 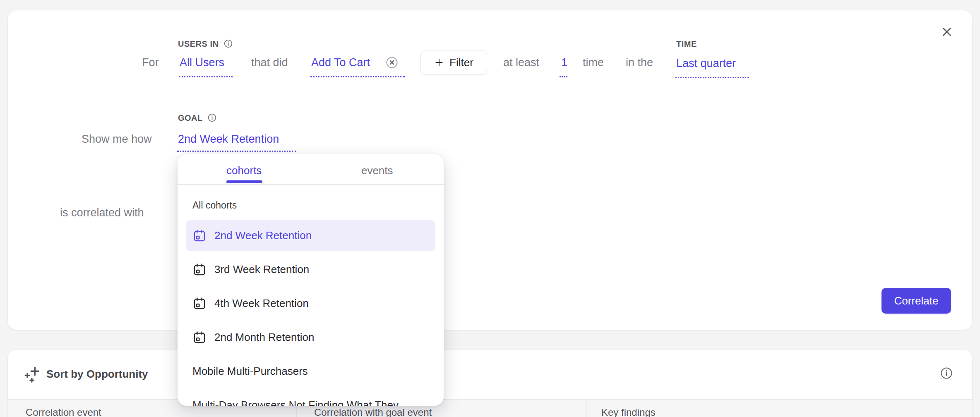 What do you see at coordinates (244, 182) in the screenshot?
I see `active-tab-underline` at bounding box center [244, 182].